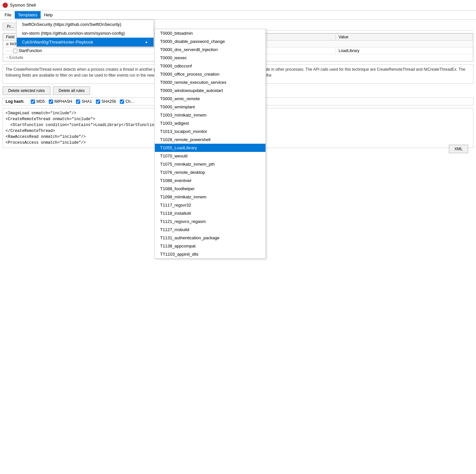  I want to click on hash-sha256-checkbox, so click(98, 101).